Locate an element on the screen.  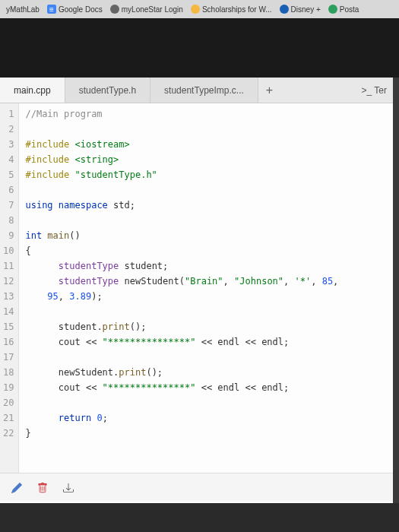
bookmark-disney: Disney + is located at coordinates (300, 9).